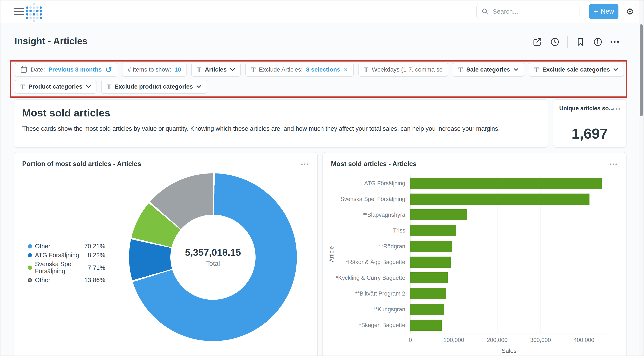 The image size is (644, 356). What do you see at coordinates (154, 86) in the screenshot?
I see `filter-label: Exclude product categories` at bounding box center [154, 86].